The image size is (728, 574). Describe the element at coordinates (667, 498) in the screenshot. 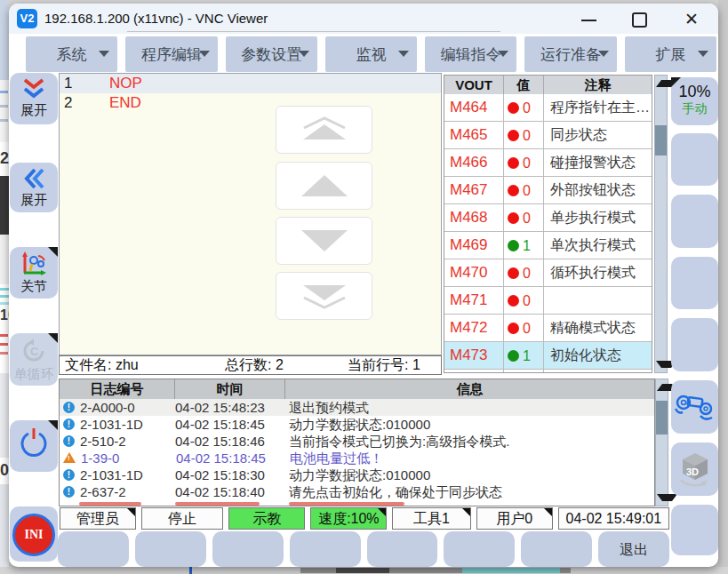

I see `scroll-down-arrow-icon` at that location.